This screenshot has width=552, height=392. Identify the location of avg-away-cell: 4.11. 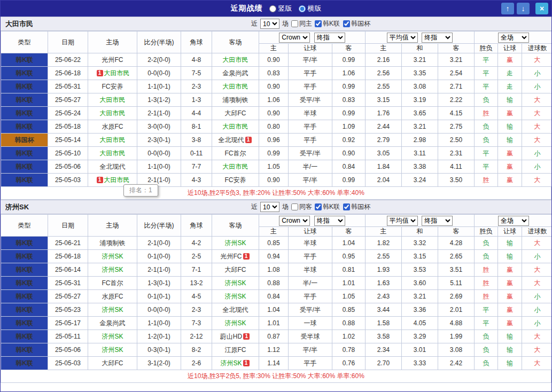
(456, 167).